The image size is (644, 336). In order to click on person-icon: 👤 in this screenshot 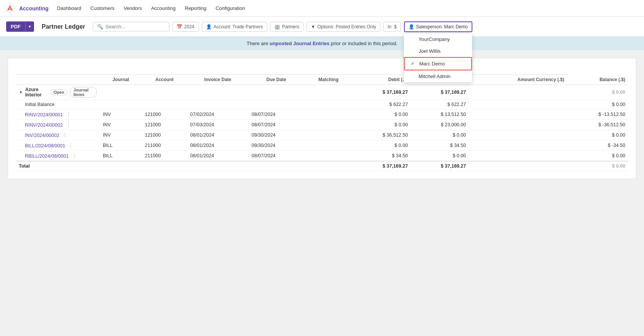, I will do `click(411, 27)`.